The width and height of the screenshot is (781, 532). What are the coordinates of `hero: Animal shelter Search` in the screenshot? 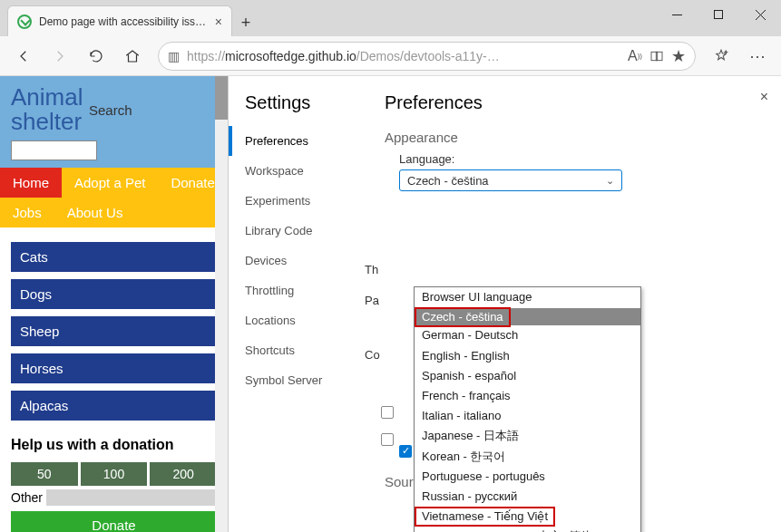 It's located at (114, 121).